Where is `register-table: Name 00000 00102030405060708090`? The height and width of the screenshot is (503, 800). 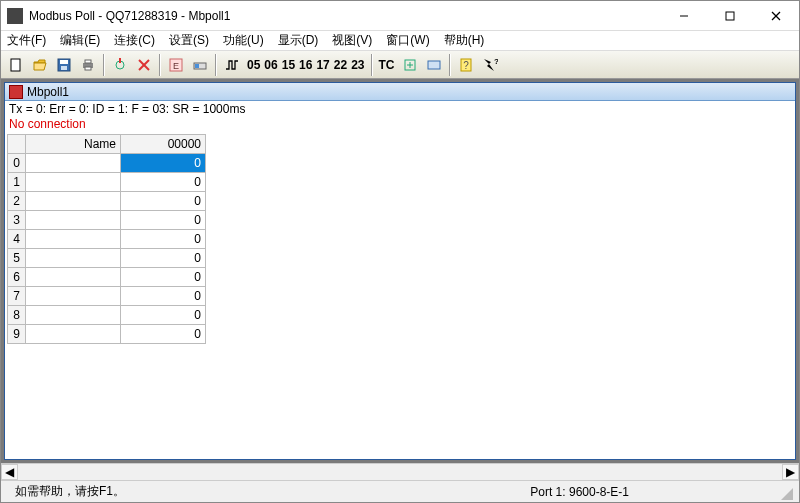
register-table: Name 00000 00102030405060708090 is located at coordinates (106, 239).